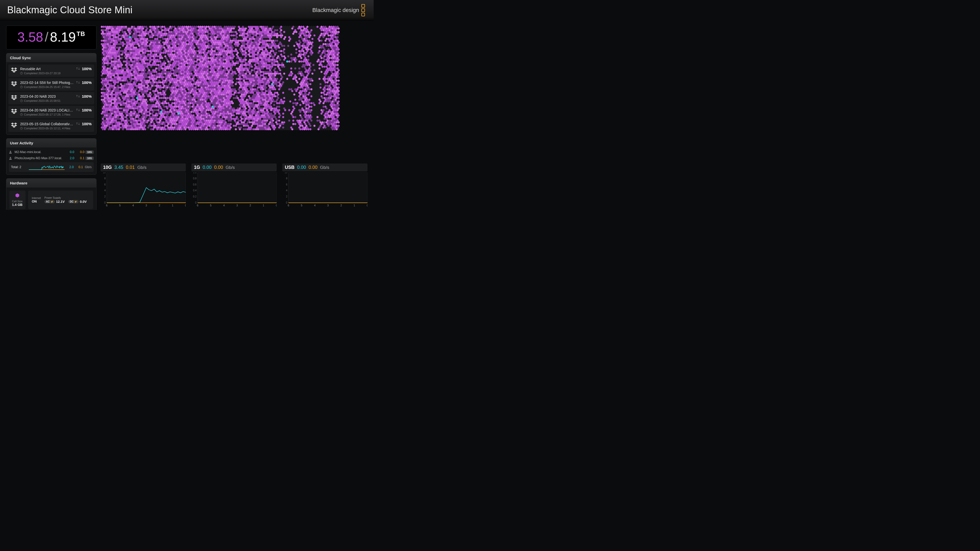  What do you see at coordinates (51, 71) in the screenshot?
I see `sync-item: Reusable Art⤒⤓100%Completed 2023-03-27 2…` at bounding box center [51, 71].